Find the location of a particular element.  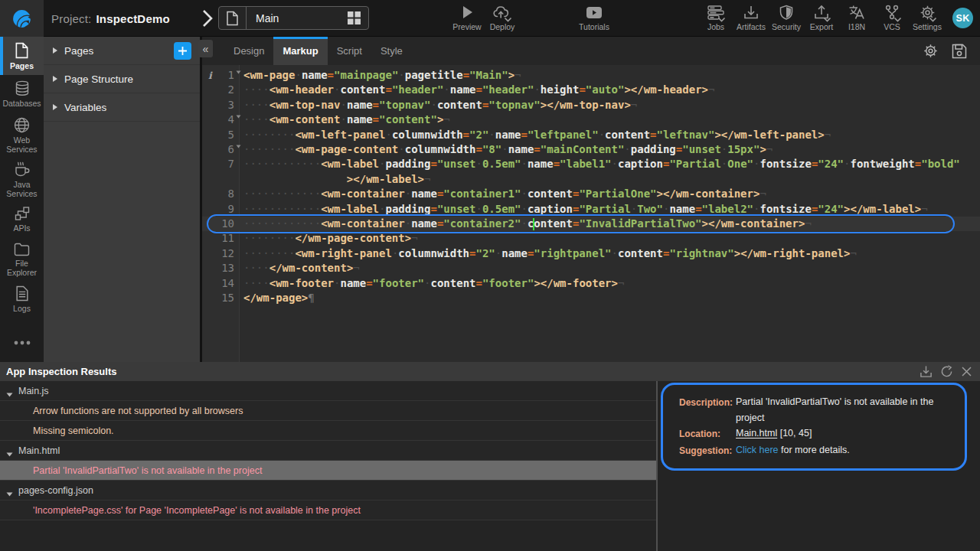

code-text: ····</wm-content>¬ is located at coordinates (302, 268).